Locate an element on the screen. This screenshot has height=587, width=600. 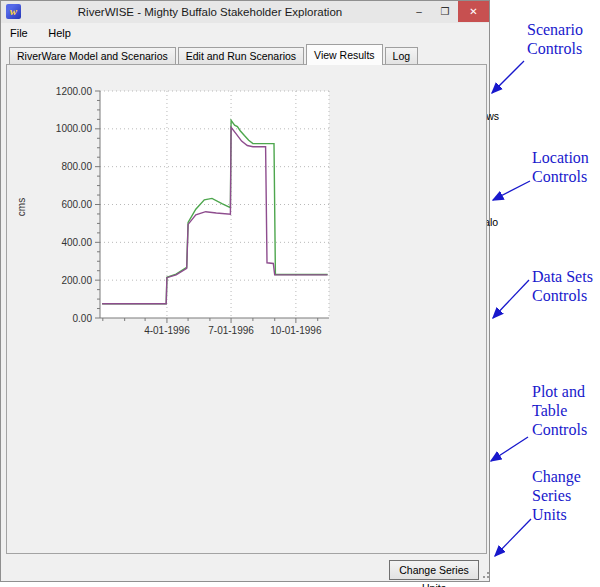
app-icon: w is located at coordinates (14, 12).